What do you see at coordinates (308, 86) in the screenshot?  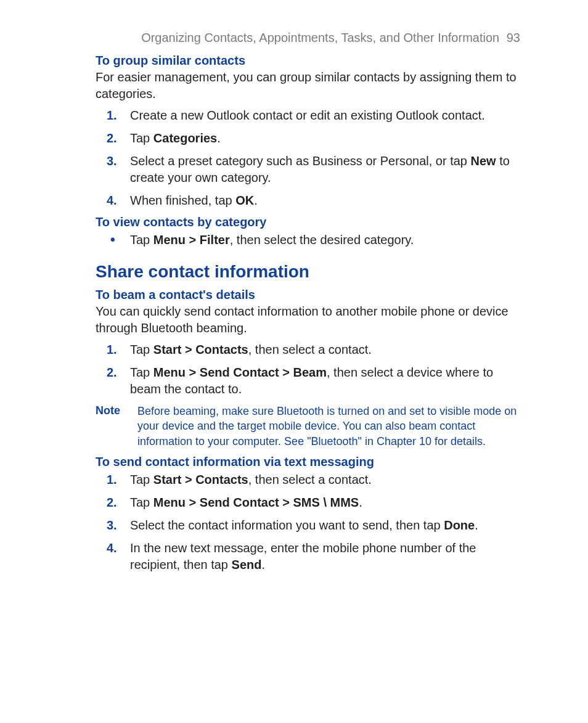 I see `intro-group-similar: For easier management, you can group sim…` at bounding box center [308, 86].